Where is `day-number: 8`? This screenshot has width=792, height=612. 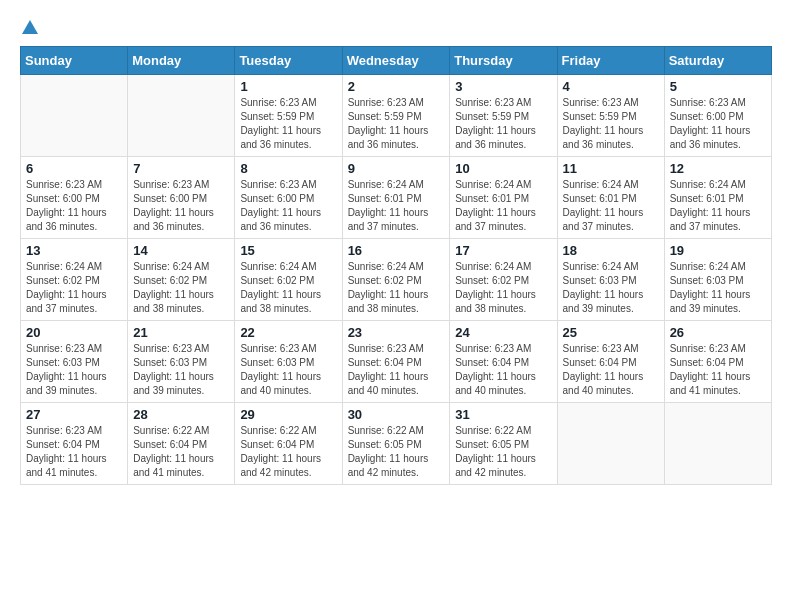 day-number: 8 is located at coordinates (288, 168).